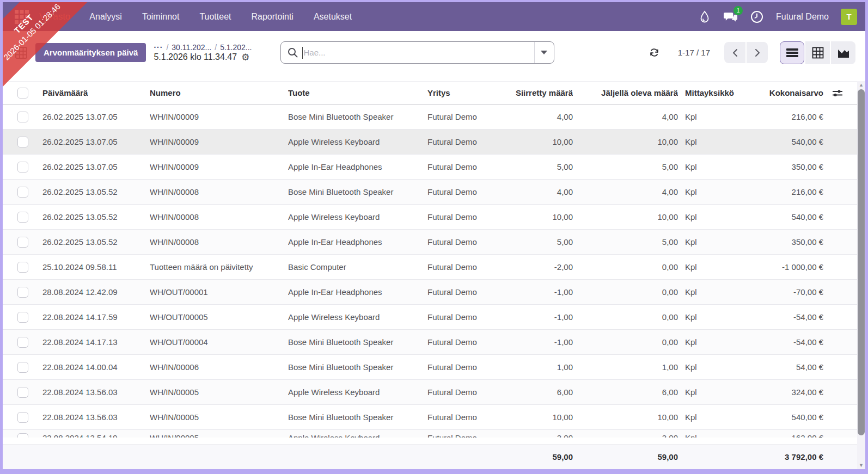  Describe the element at coordinates (541, 167) in the screenshot. I see `cell-siirretty-maara: 5,00` at that location.